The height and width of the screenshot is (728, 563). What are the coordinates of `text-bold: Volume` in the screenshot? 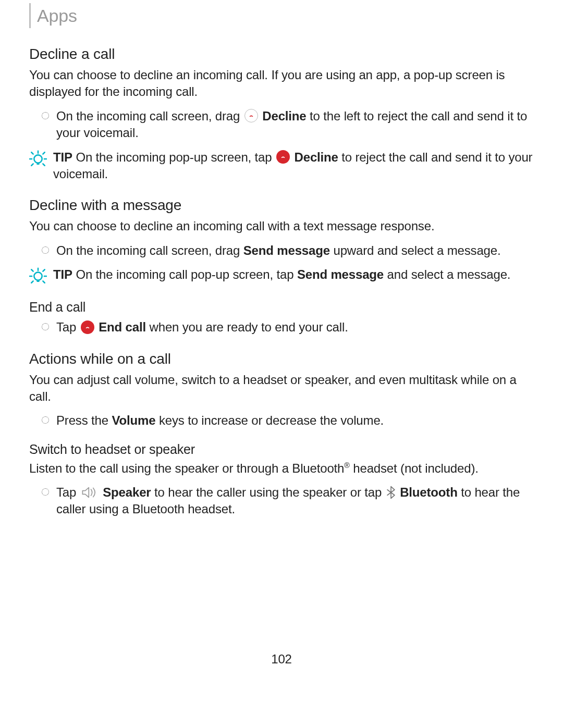 It's located at (133, 420).